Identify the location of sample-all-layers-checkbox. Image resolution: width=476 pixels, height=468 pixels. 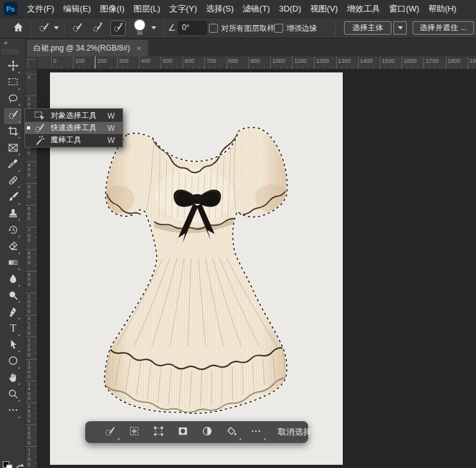
(213, 28).